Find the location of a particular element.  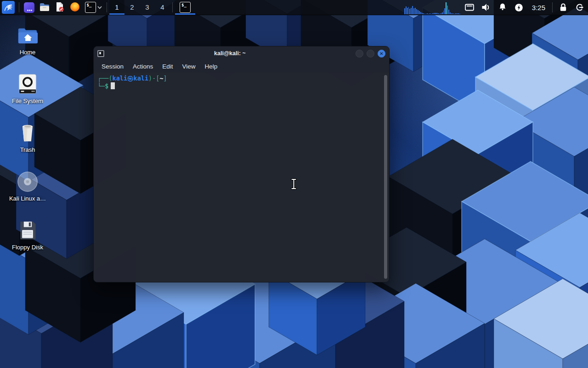

menu-view: View is located at coordinates (189, 66).